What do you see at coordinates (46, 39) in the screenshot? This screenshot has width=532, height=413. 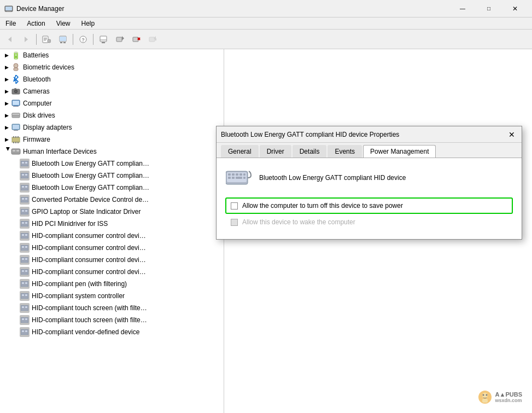 I see `properties-button` at bounding box center [46, 39].